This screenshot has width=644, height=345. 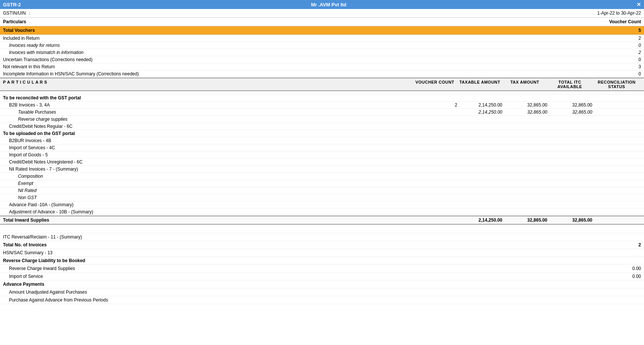 I want to click on itc-reversal-row: ITC Reversal/Reclaim - 11 - (Summary), so click(x=322, y=237).